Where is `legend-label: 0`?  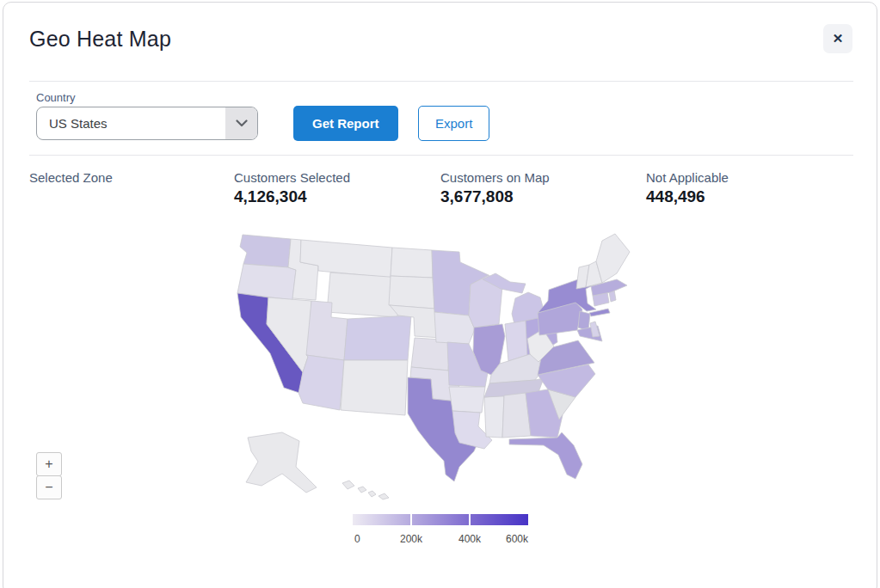
legend-label: 0 is located at coordinates (358, 539).